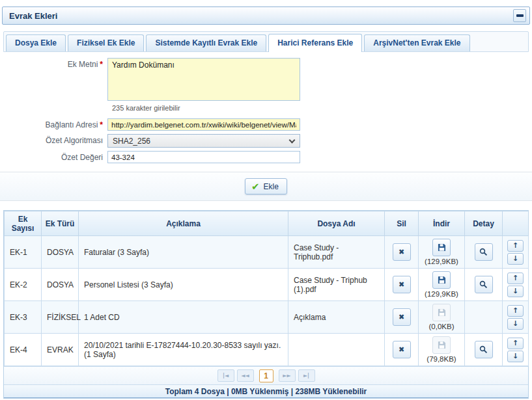  I want to click on pagination: |◄ ◄◄ 1 ►► ►|, so click(266, 375).